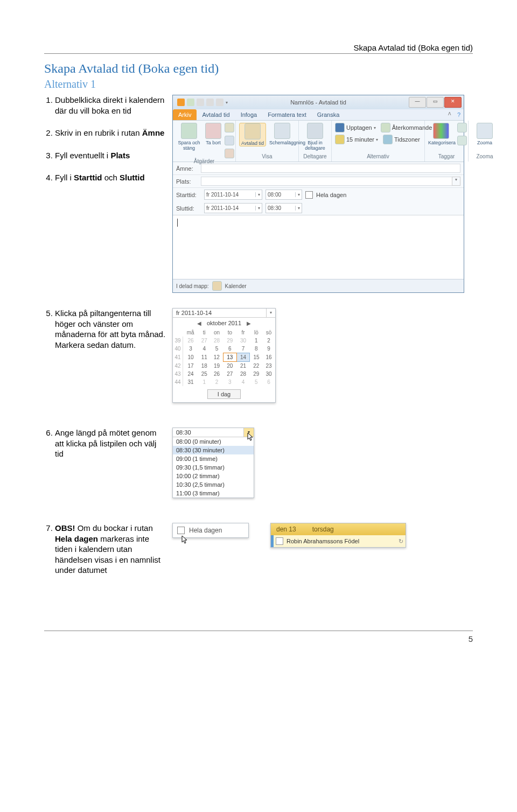 This screenshot has height=812, width=517. I want to click on date-field: fr 2011-10-14, so click(220, 313).